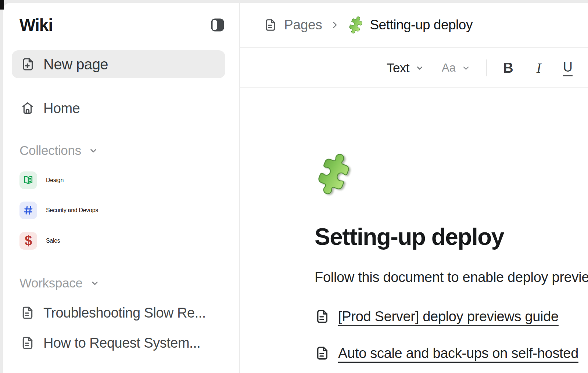  I want to click on page-link-auto-scale: Auto scale and back-ups on self-hosted, so click(447, 353).